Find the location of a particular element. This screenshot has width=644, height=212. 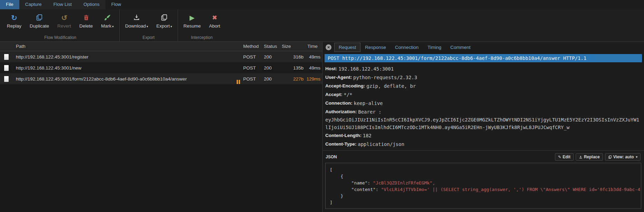

replay-button: ↻ Replay is located at coordinates (14, 21).